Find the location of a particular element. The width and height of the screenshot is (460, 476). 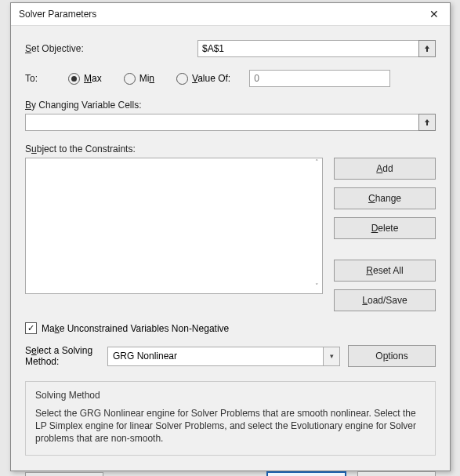

to-label: To: is located at coordinates (47, 78).